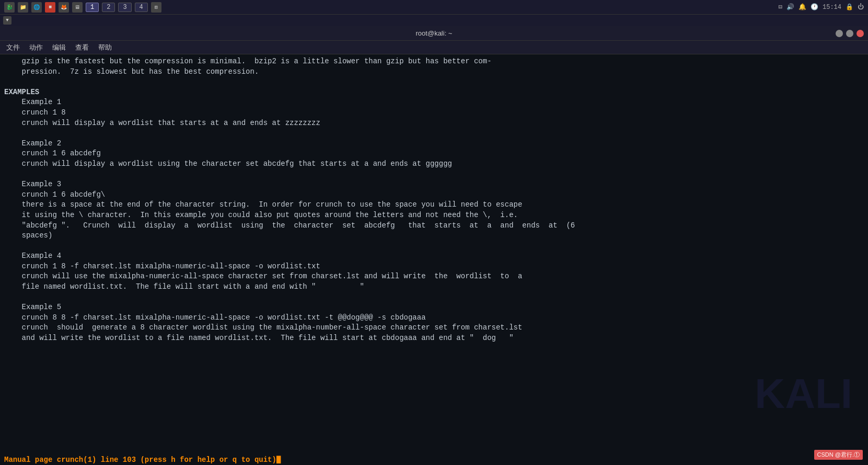 The image size is (868, 465). What do you see at coordinates (77, 7) in the screenshot?
I see `display-icon: 🖥` at bounding box center [77, 7].